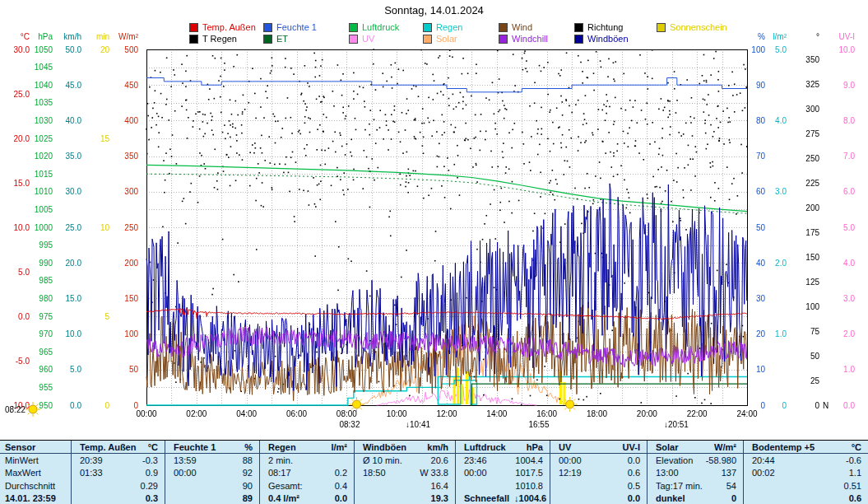  Describe the element at coordinates (284, 498) in the screenshot. I see `cell-text: 0.4 l/m²` at that location.